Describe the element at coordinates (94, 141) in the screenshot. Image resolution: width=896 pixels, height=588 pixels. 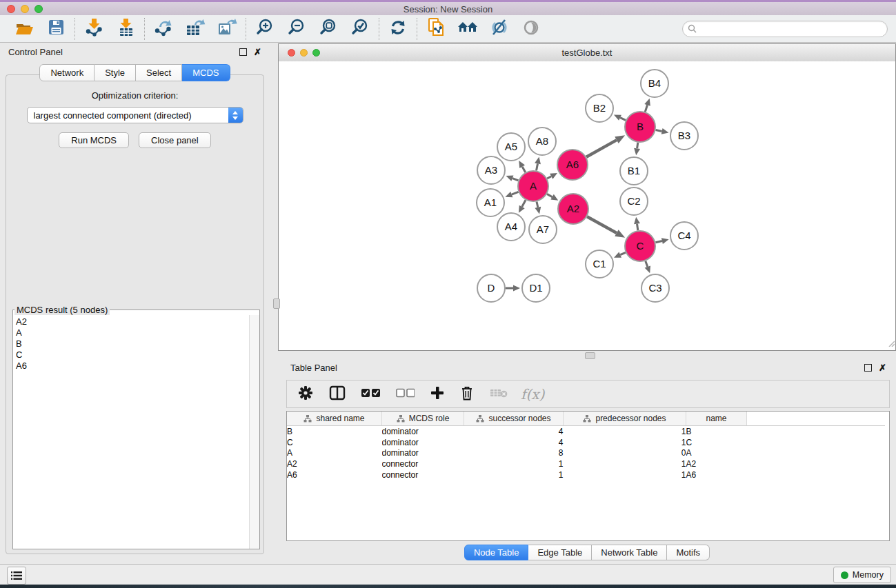
I see `run-mcds-button: Run MCDS` at that location.